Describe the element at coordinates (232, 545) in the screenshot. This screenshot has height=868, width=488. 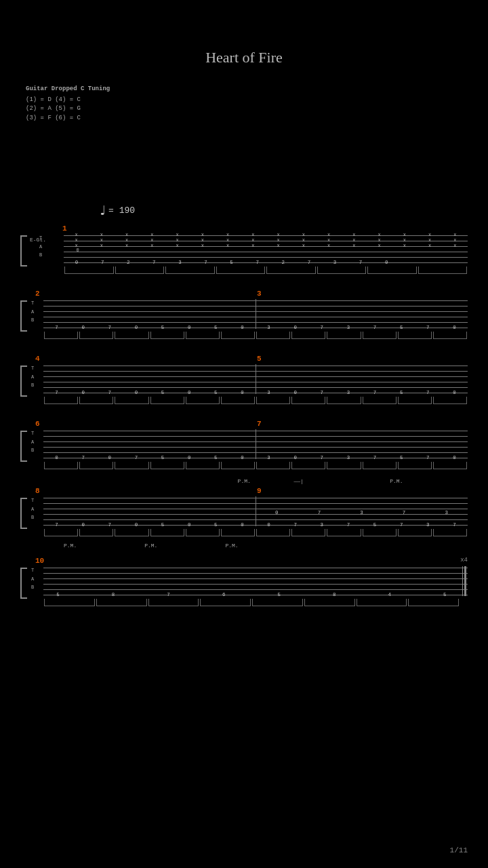
I see `pm-label-5: P.M.` at that location.